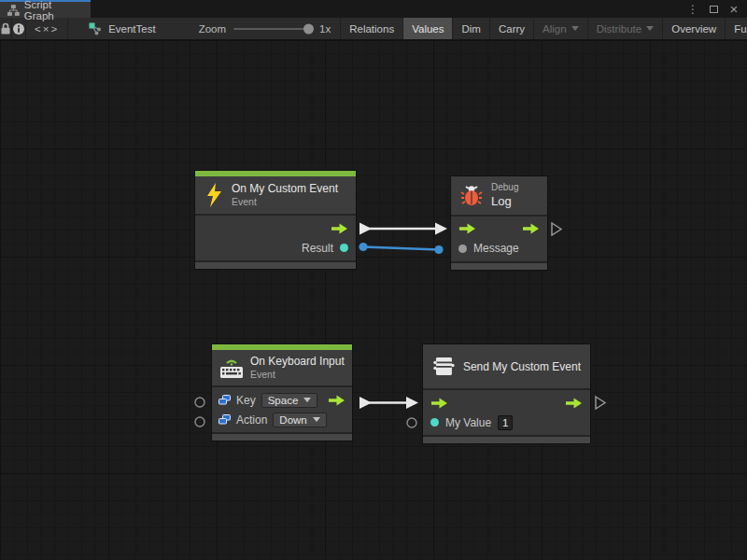  What do you see at coordinates (282, 420) in the screenshot?
I see `port-row: Action Down` at bounding box center [282, 420].